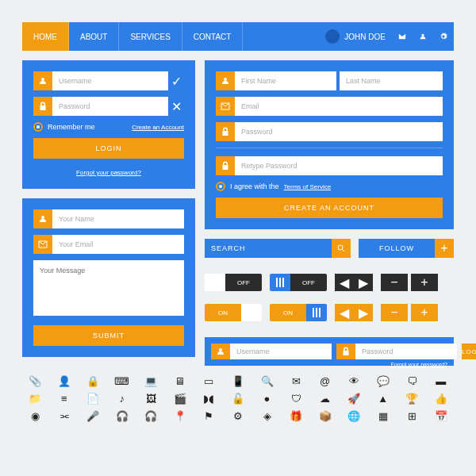 Image resolution: width=476 pixels, height=476 pixels. I want to click on nav-contact: CONTACT, so click(213, 36).